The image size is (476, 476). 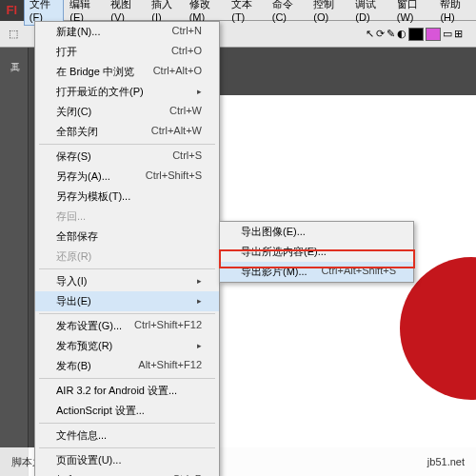 What do you see at coordinates (433, 34) in the screenshot?
I see `fill-swatch` at bounding box center [433, 34].